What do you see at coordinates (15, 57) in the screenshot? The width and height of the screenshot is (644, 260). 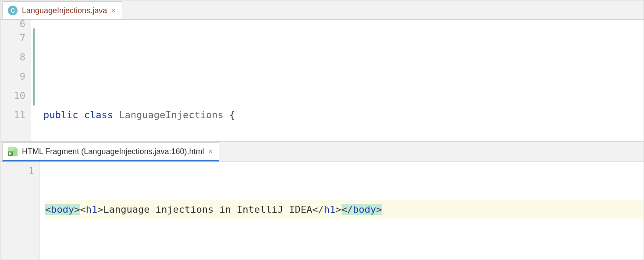 I see `line-number: 8` at bounding box center [15, 57].